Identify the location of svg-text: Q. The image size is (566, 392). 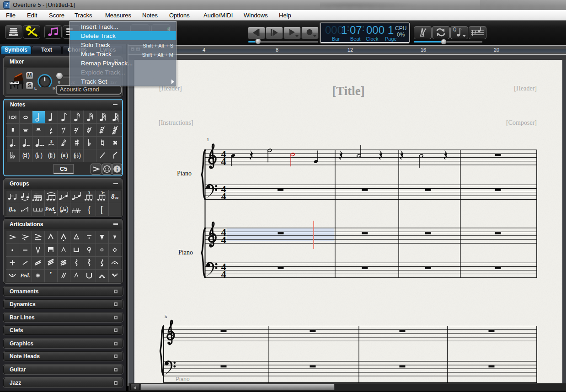
(455, 29).